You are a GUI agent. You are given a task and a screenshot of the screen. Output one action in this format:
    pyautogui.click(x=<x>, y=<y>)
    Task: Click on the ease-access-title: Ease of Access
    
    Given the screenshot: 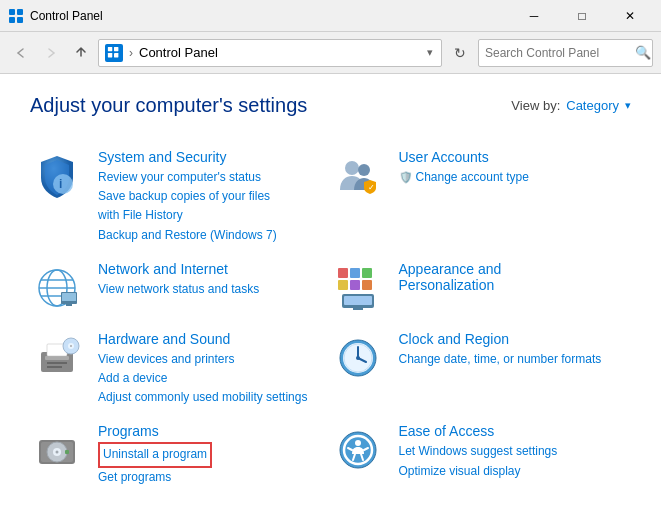 What is the action you would take?
    pyautogui.click(x=510, y=431)
    